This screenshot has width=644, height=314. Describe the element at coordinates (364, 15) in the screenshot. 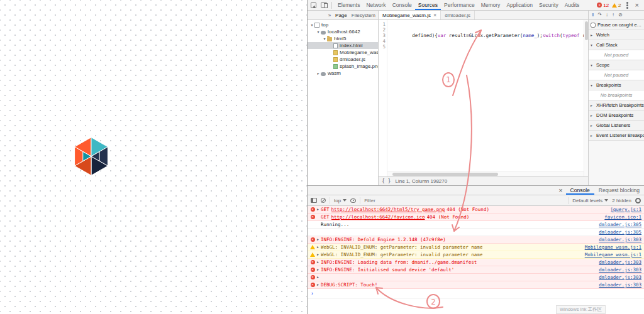

I see `navigator-tab: Filesystem` at that location.